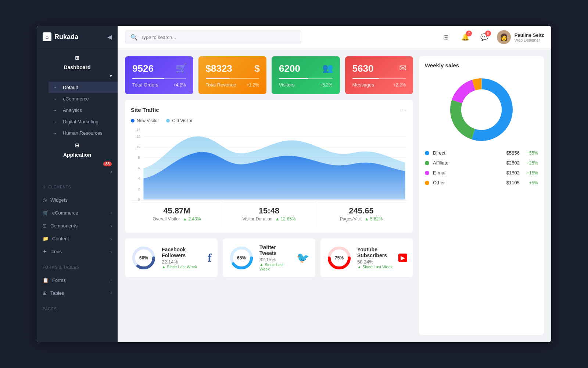 This screenshot has height=368, width=588. I want to click on legend-other: Other $1105 +5%, so click(481, 183).